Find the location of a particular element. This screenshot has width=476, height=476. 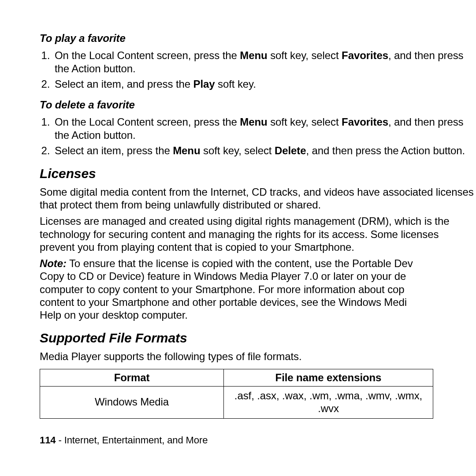

text: , and then press the Action button. is located at coordinates (385, 151).